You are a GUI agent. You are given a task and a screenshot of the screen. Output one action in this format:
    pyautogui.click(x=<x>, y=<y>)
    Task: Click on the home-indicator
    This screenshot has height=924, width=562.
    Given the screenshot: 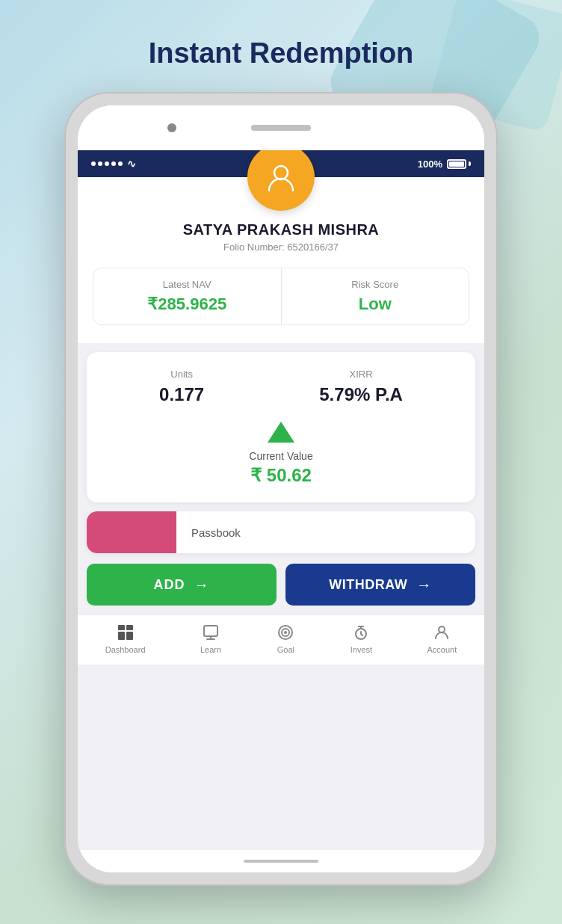 What is the action you would take?
    pyautogui.click(x=281, y=861)
    